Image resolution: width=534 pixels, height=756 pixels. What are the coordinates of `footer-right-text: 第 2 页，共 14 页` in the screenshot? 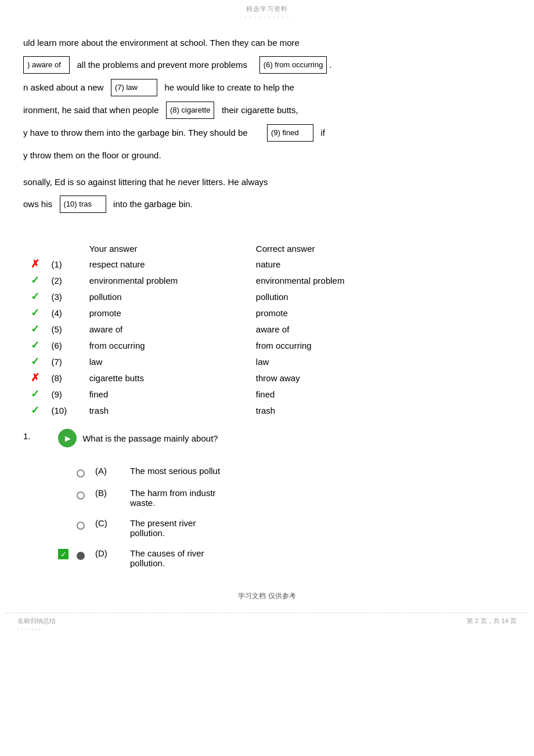 It's located at (492, 624).